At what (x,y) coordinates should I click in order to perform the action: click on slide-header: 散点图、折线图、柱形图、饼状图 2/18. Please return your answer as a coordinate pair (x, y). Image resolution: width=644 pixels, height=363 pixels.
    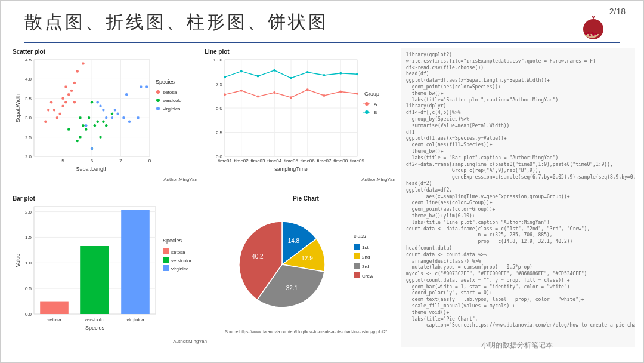
    Looking at the image, I should click on (322, 20).